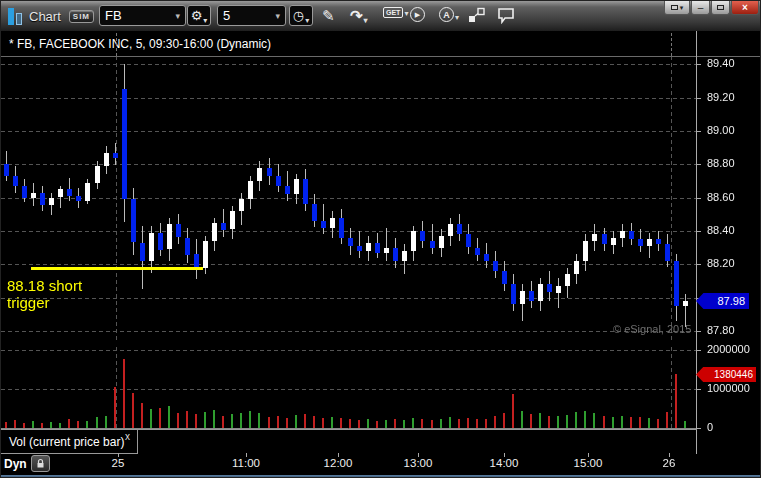  I want to click on play-replay-button: ▶, so click(418, 14).